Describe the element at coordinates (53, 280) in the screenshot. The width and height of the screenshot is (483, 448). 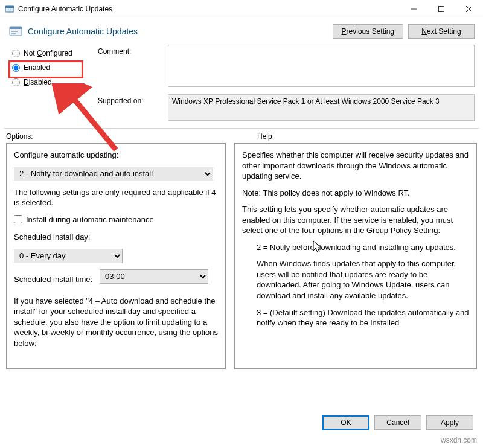
I see `scheduled-time-label: Scheduled install time:` at that location.